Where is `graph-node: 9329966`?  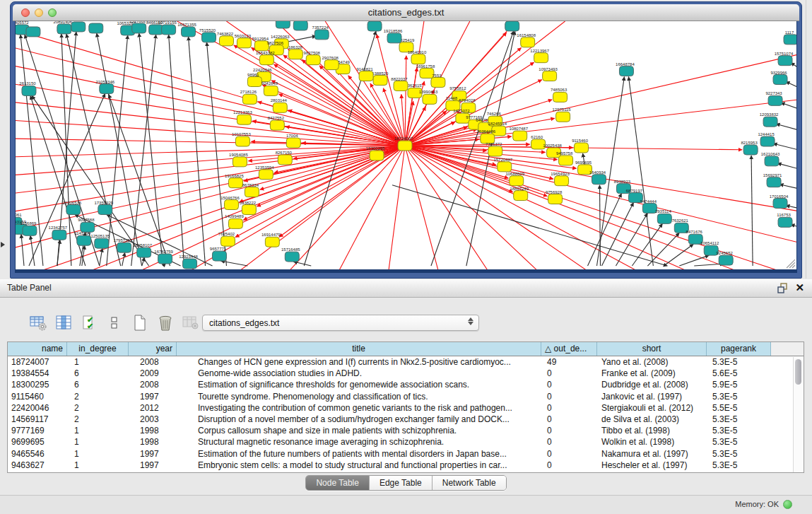
graph-node: 9329966 is located at coordinates (779, 78).